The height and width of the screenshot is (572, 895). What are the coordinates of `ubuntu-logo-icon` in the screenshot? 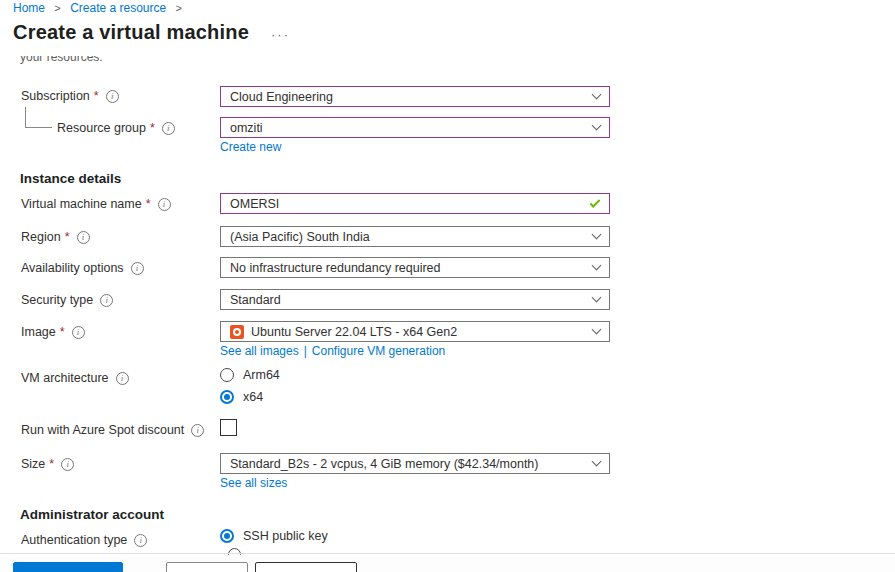 It's located at (237, 332).